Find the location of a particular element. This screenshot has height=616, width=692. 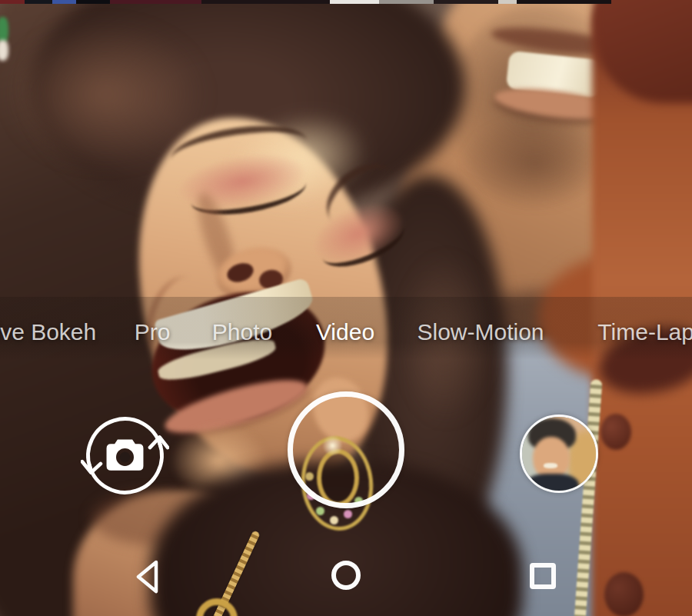

photo-left-edge-green is located at coordinates (5, 30).